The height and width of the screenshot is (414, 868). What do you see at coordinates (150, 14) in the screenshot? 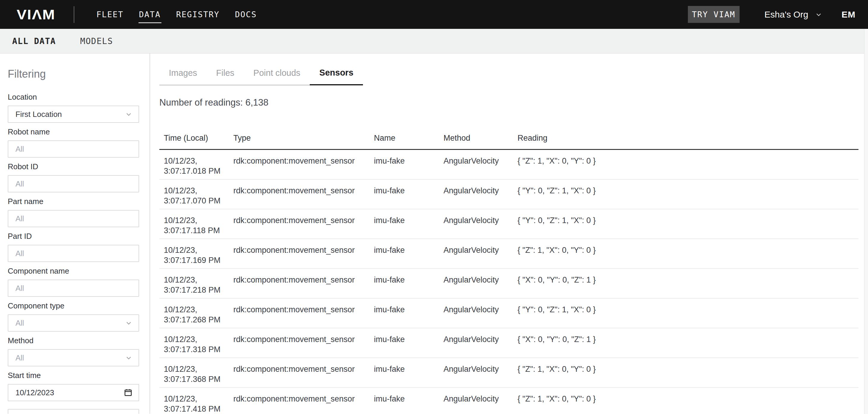
I see `nav-link-data: DATA` at bounding box center [150, 14].